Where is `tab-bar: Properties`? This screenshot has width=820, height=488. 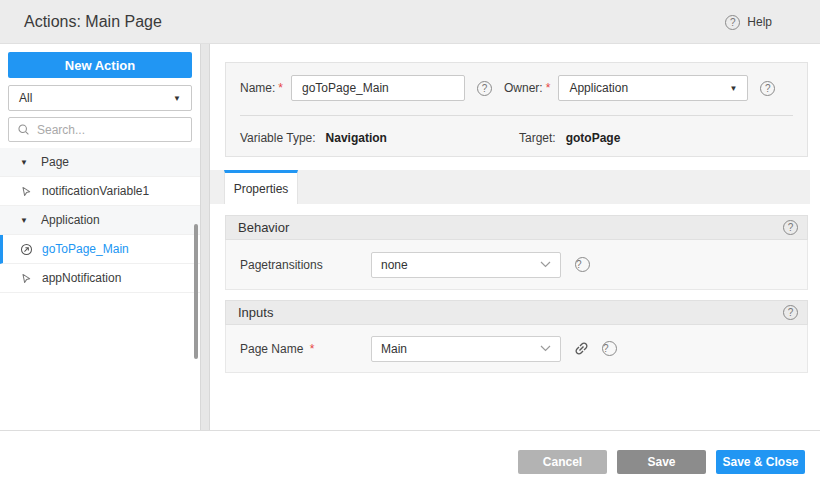 tab-bar: Properties is located at coordinates (510, 187).